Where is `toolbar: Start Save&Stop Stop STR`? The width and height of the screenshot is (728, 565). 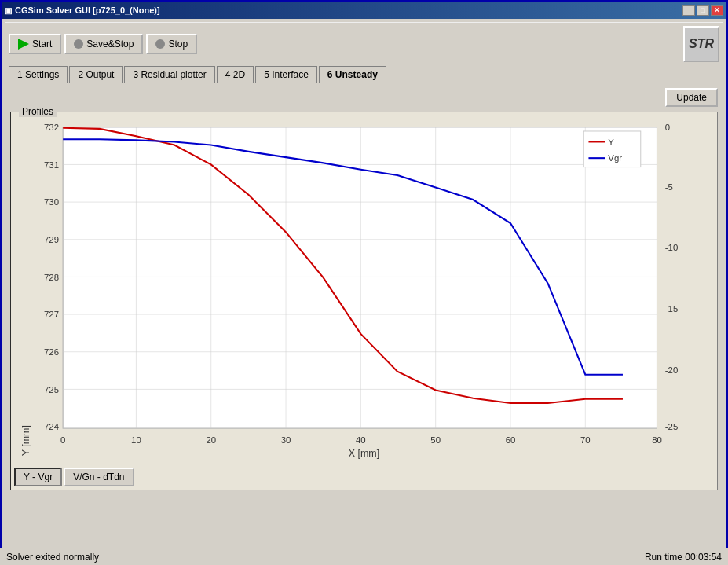
toolbar: Start Save&Stop Stop STR is located at coordinates (364, 42).